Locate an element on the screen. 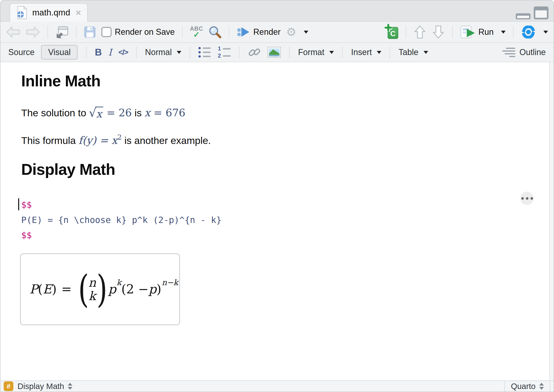  paragraph-inline-math-2: This formula f(y) = x2 is another exampl… is located at coordinates (287, 140).